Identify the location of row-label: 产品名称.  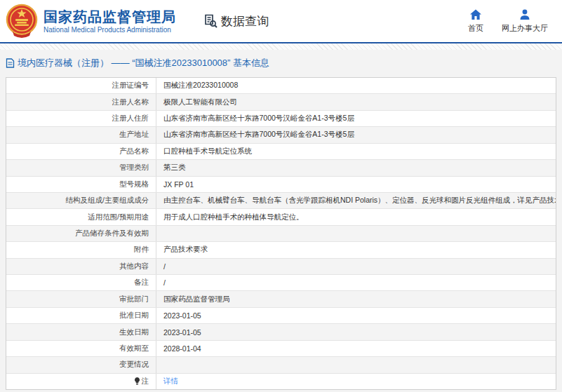
(81, 151).